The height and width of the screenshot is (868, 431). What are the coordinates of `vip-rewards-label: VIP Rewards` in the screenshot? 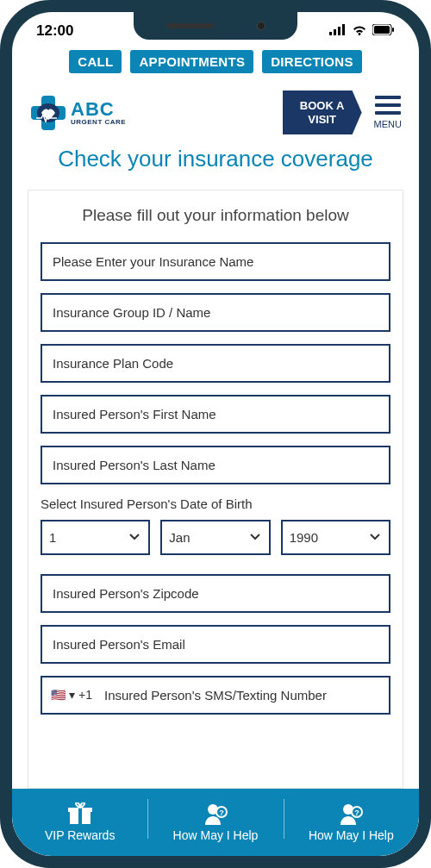 It's located at (79, 835).